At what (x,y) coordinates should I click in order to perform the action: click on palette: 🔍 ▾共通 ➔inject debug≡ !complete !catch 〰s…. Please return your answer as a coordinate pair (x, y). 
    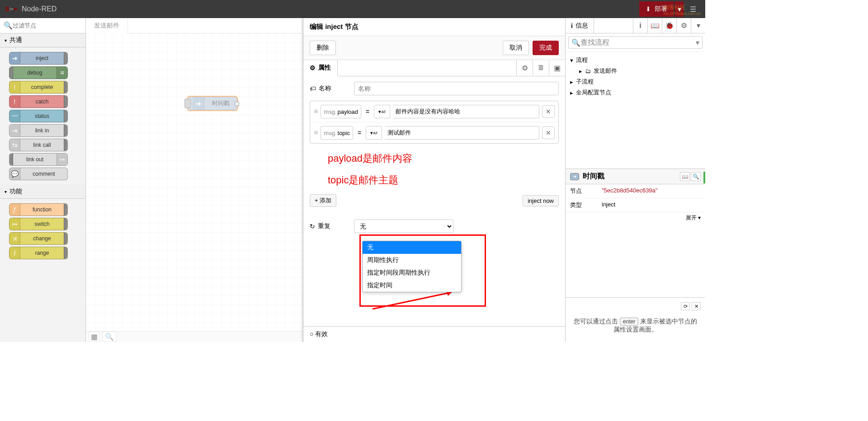
    Looking at the image, I should click on (43, 180).